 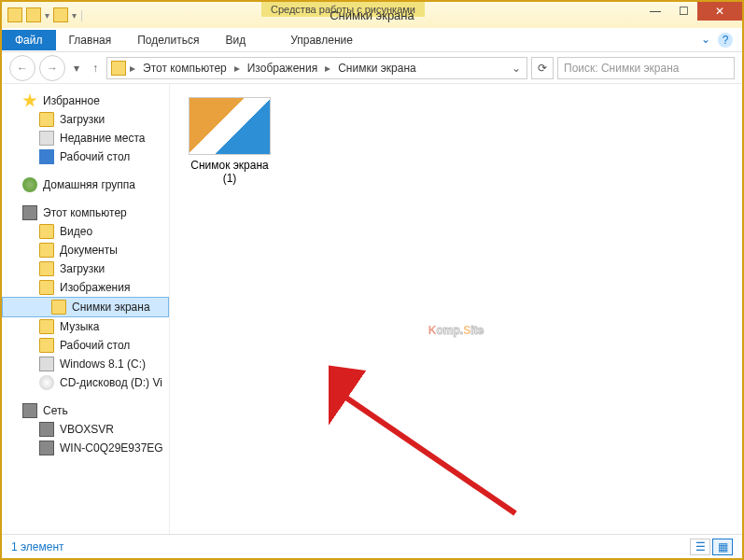 I want to click on navigation-bar: ← → ▾ ↑ ▸ Этот компьютер ▸ Изображения ▸…, so click(x=372, y=68).